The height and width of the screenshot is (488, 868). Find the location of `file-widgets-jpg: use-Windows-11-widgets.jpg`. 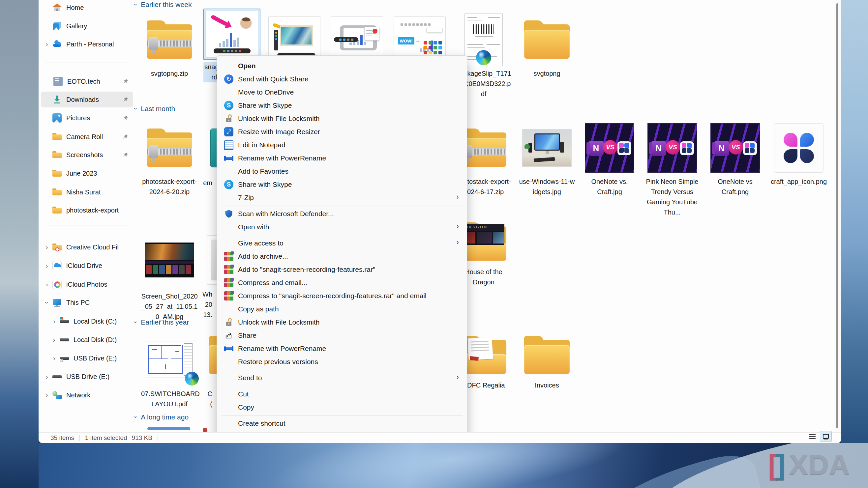

file-widgets-jpg: use-Windows-11-widgets.jpg is located at coordinates (547, 159).